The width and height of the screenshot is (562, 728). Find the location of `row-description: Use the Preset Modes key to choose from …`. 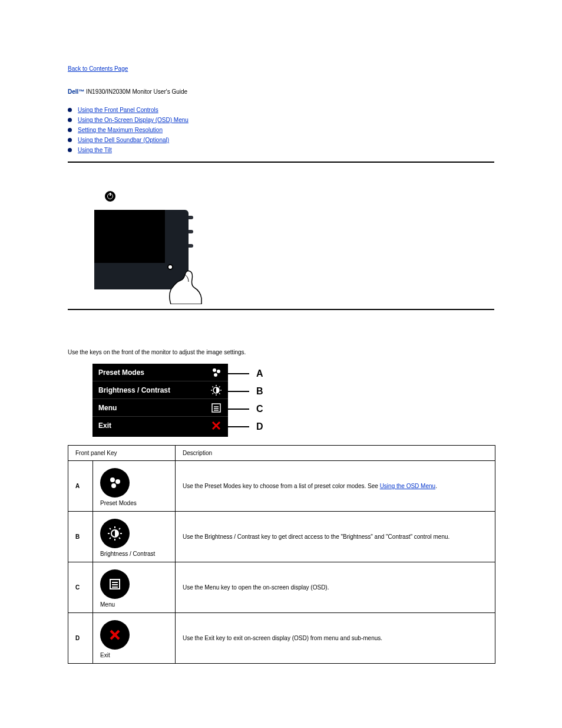

row-description: Use the Preset Modes key to choose from … is located at coordinates (336, 486).